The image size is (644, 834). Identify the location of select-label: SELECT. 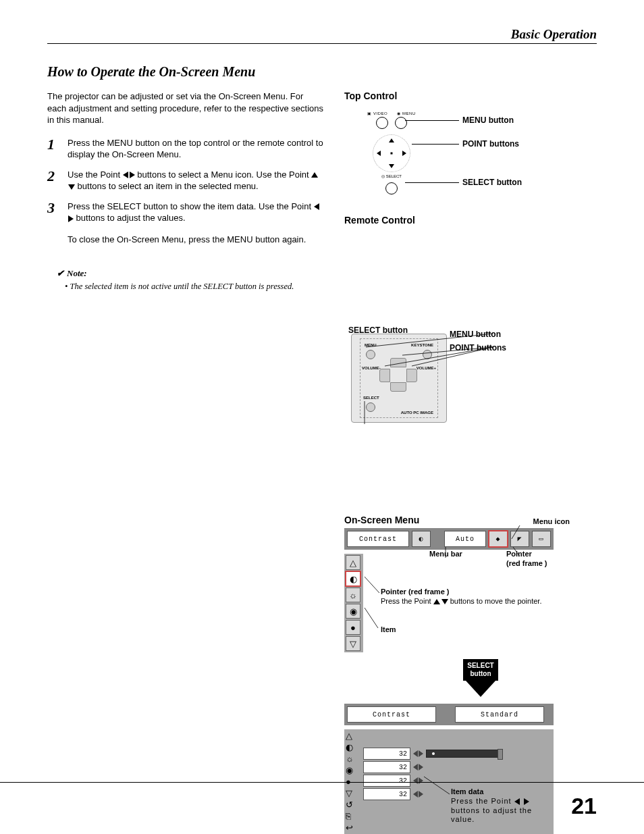
(371, 398).